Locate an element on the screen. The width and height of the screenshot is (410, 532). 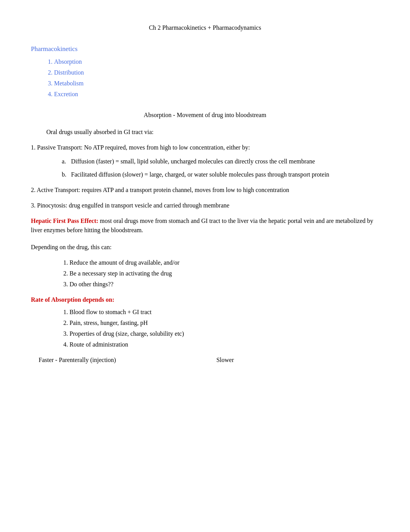
absorption-header: Absorption - Movement of drug into blood… is located at coordinates (205, 115).